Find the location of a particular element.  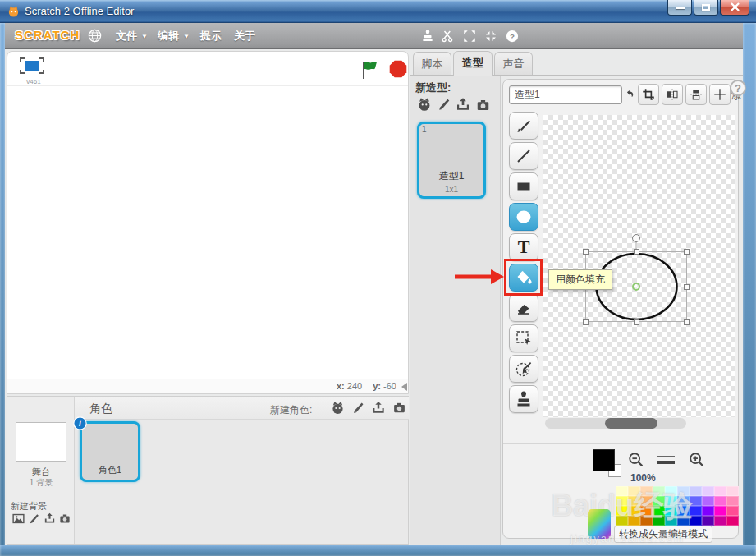

set-costume-center-button is located at coordinates (720, 94).